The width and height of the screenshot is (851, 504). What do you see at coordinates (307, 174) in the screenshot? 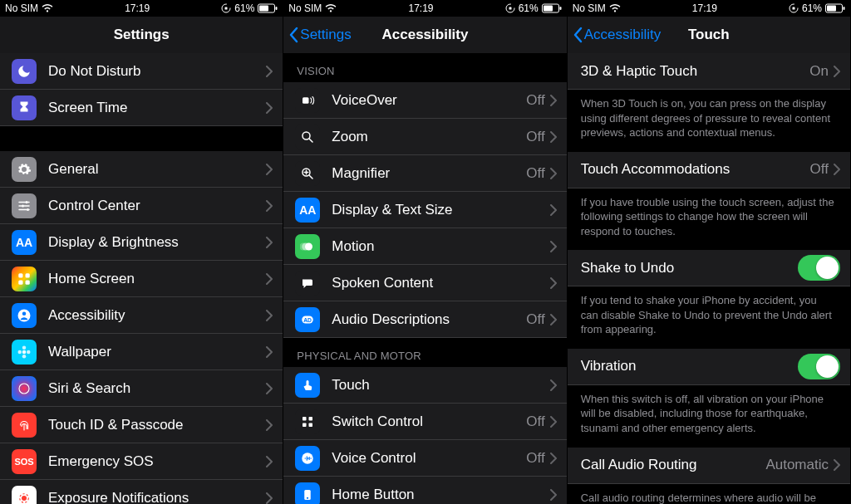
I see `magnifier-icon` at bounding box center [307, 174].